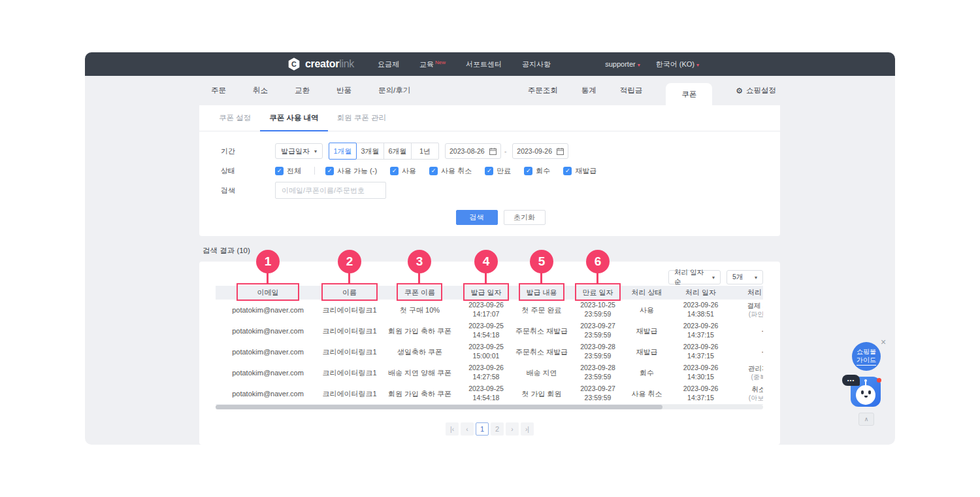  What do you see at coordinates (536, 64) in the screenshot?
I see `top-menu-notice: 공지사항` at bounding box center [536, 64].